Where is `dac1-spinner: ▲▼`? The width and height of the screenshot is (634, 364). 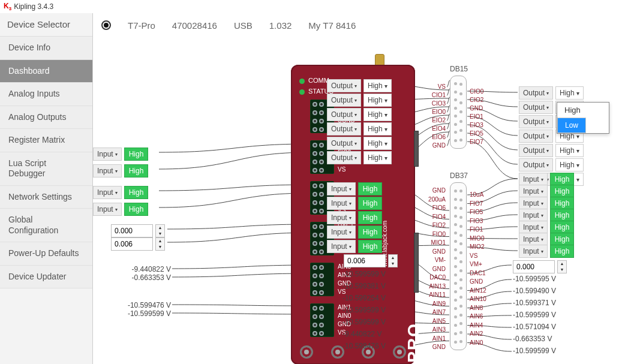
dac1-spinner: ▲▼ is located at coordinates (160, 231).